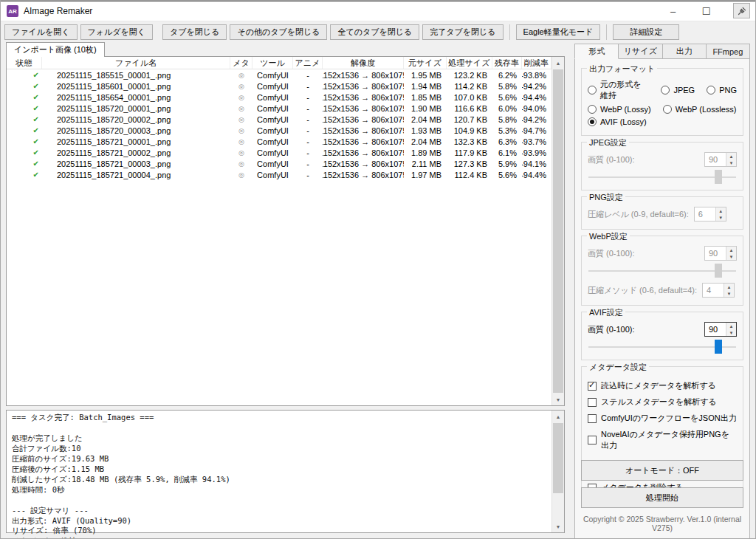  I want to click on column-header-7: 処理サイズ, so click(470, 63).